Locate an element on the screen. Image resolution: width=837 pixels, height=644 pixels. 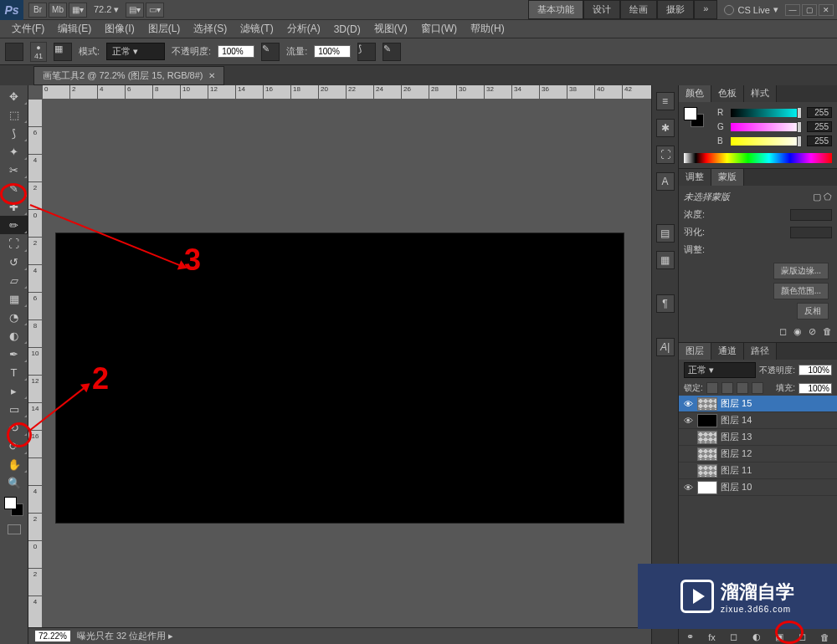
disable-mask-icon: ⊘ is located at coordinates (812, 331).